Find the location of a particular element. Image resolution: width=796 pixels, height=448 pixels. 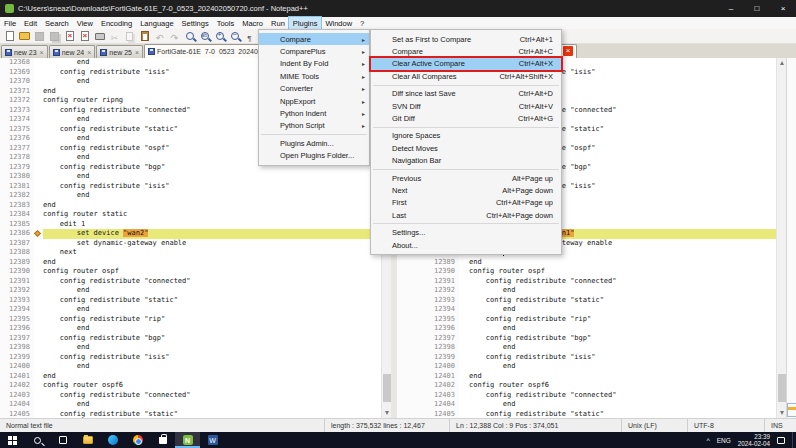

toolbar-save-button is located at coordinates (40, 36).